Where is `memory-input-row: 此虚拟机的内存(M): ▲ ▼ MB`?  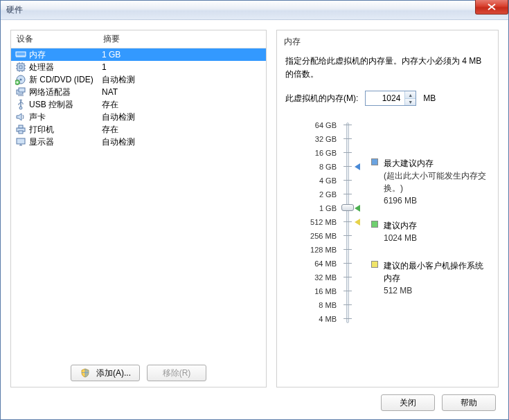
memory-input-row: 此虚拟机的内存(M): ▲ ▼ MB is located at coordinates (388, 98).